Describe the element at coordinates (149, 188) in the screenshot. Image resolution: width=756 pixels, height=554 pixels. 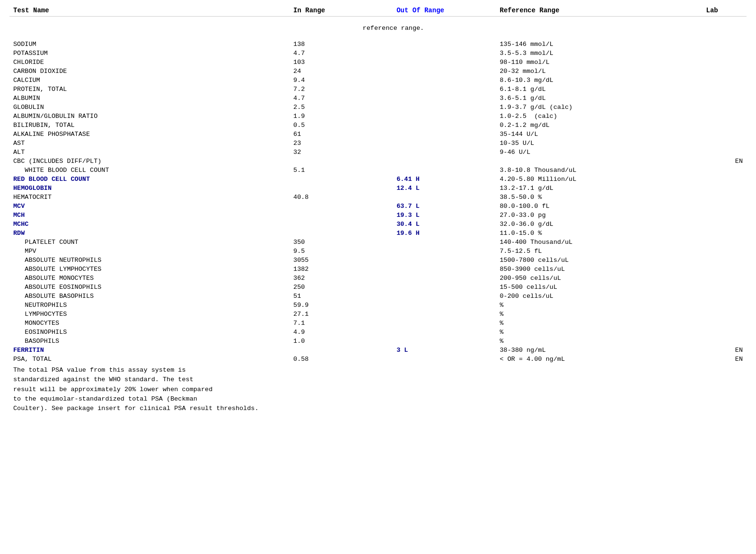
I see `cell-test-name: HEMOGLOBIN` at that location.